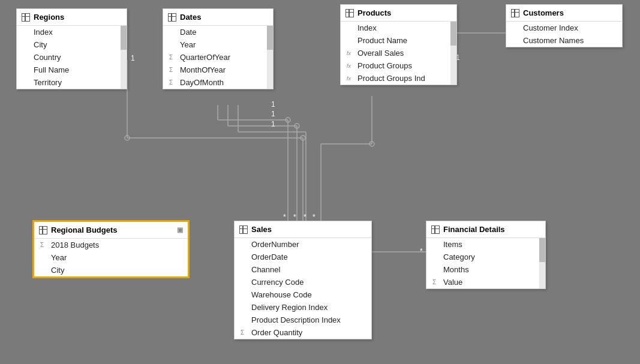  Describe the element at coordinates (398, 66) in the screenshot. I see `list-item: Product Groups` at that location.